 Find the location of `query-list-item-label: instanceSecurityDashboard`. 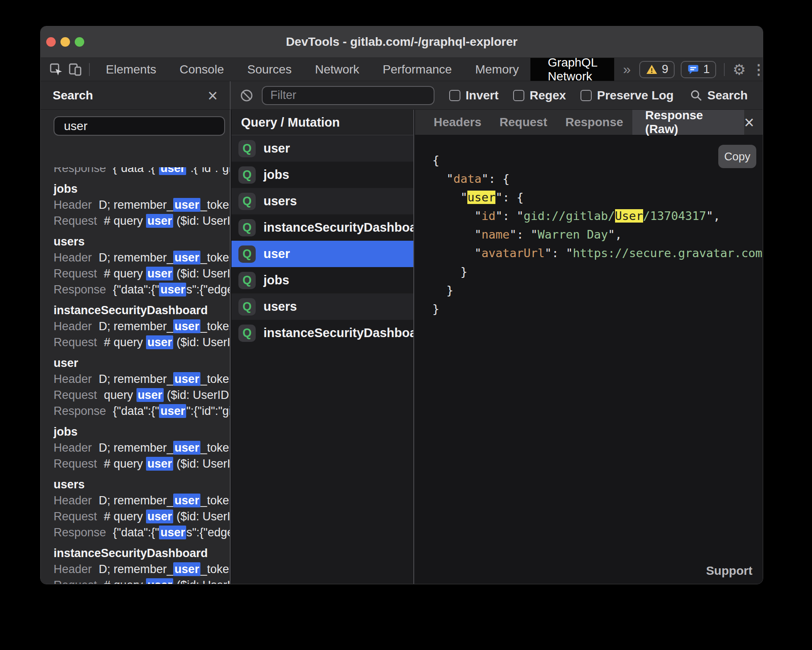

query-list-item-label: instanceSecurityDashboard is located at coordinates (339, 333).